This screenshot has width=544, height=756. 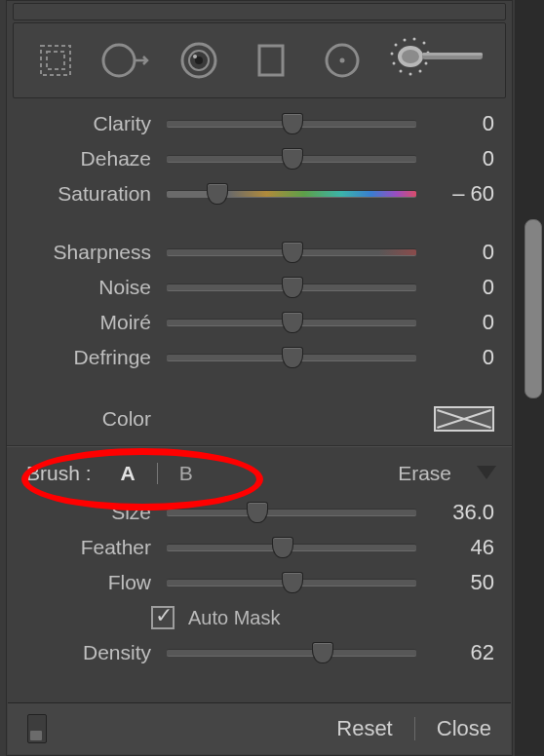 What do you see at coordinates (271, 60) in the screenshot?
I see `graduated-filter-icon` at bounding box center [271, 60].